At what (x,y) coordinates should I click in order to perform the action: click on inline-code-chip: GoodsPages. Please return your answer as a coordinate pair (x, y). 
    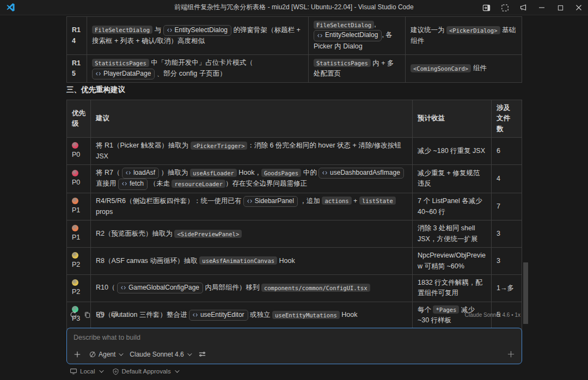
    Looking at the image, I should click on (281, 173).